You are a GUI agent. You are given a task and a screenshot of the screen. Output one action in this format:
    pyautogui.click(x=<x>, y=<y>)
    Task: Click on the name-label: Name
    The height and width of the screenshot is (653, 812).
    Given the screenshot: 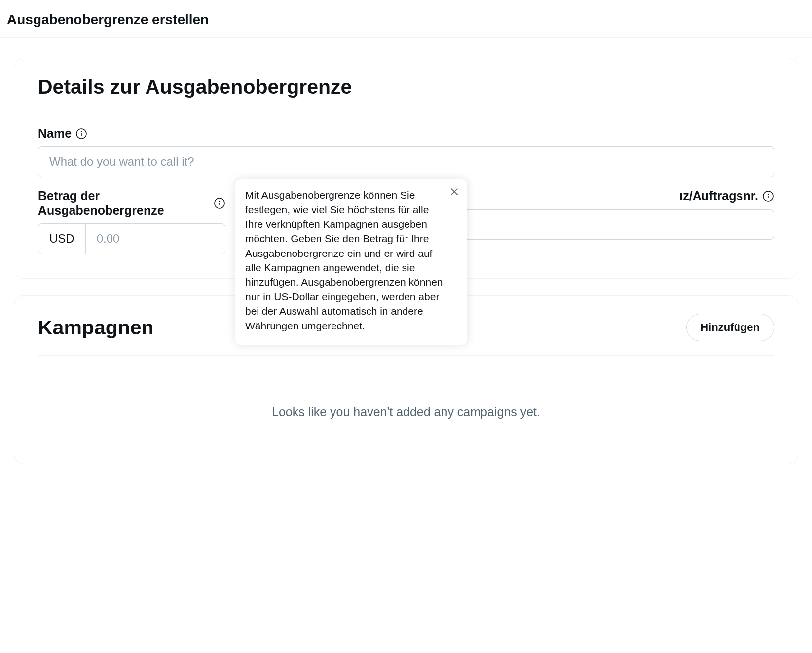 What is the action you would take?
    pyautogui.click(x=55, y=133)
    